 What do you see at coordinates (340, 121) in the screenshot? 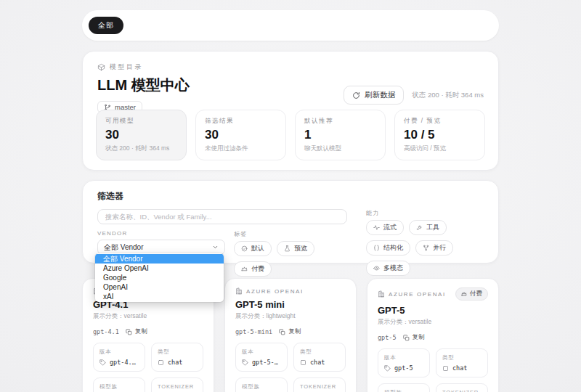
I see `stat-label: 默认推荐` at bounding box center [340, 121].